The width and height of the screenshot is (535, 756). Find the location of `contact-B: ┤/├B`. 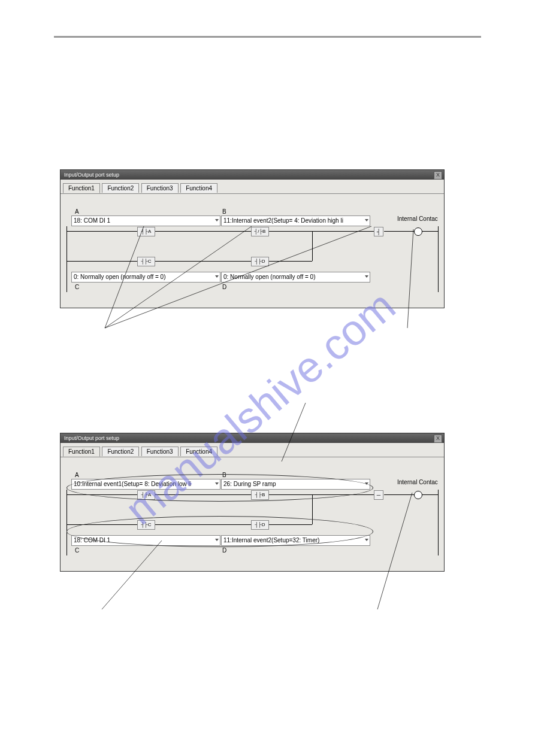

contact-B: ┤/├B is located at coordinates (260, 232).